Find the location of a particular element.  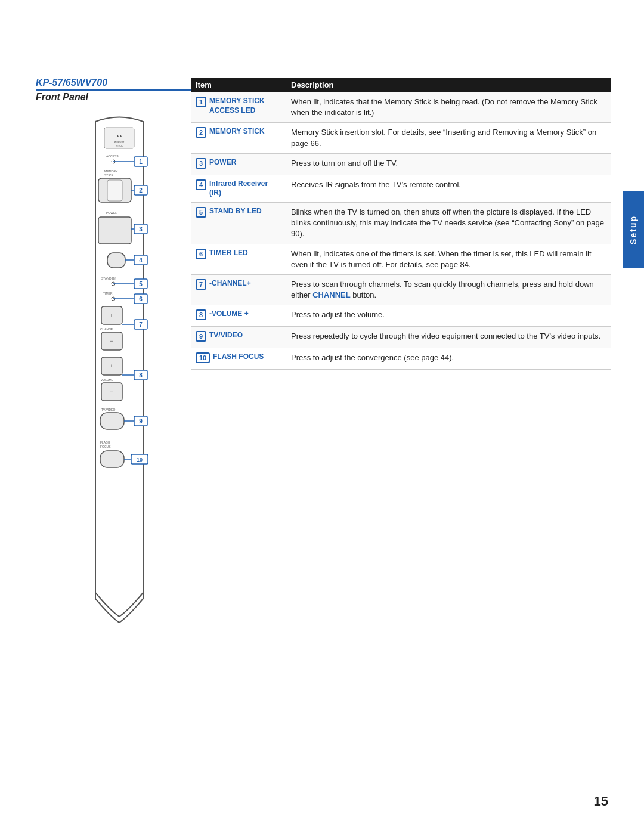

table-row: 7 -CHANNEL+ Press to scan through channe… is located at coordinates (401, 290).